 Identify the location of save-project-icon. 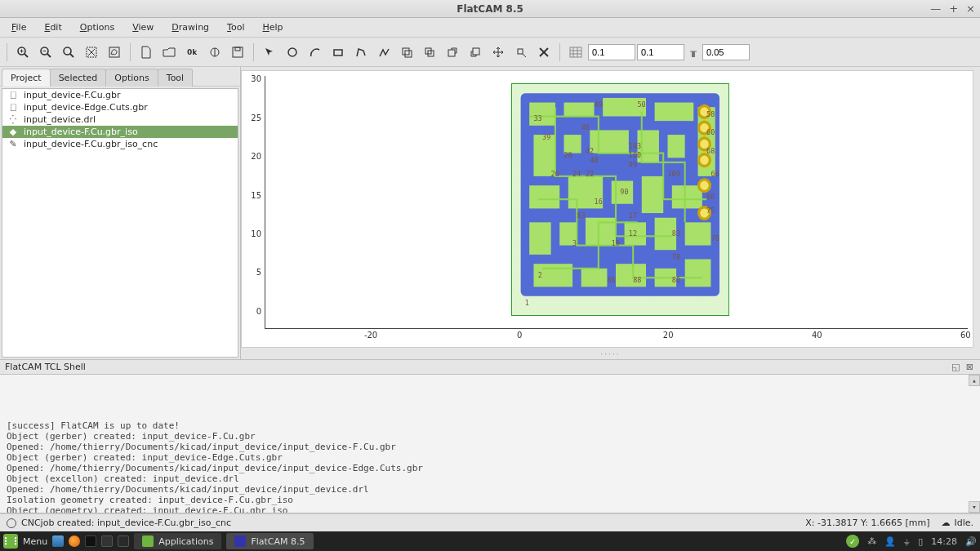
(238, 52).